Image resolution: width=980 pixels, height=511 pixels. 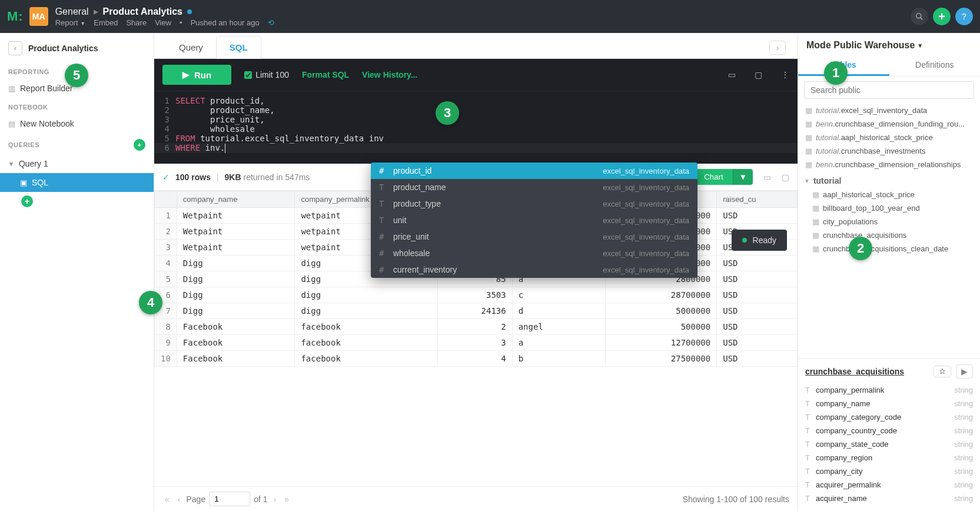 What do you see at coordinates (186, 75) in the screenshot?
I see `play-icon: ▶` at bounding box center [186, 75].